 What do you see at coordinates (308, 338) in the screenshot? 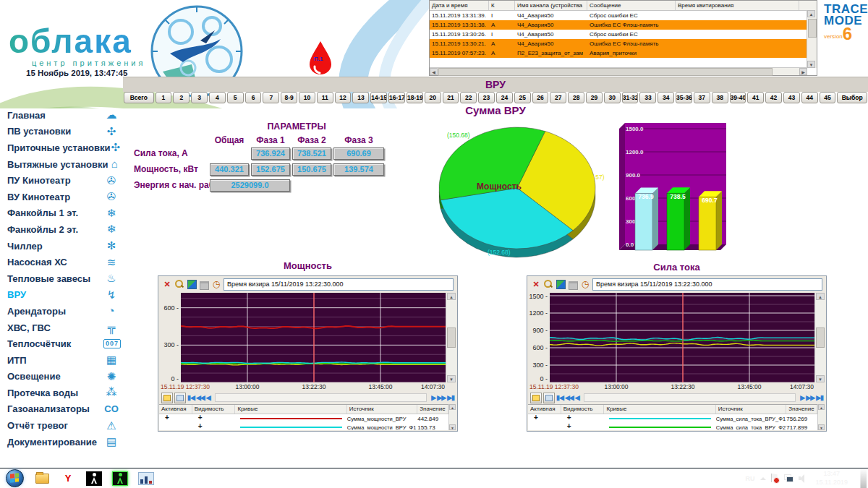
I see `trend-plot-area: 600 -300 -0 -▲▼` at bounding box center [308, 338].